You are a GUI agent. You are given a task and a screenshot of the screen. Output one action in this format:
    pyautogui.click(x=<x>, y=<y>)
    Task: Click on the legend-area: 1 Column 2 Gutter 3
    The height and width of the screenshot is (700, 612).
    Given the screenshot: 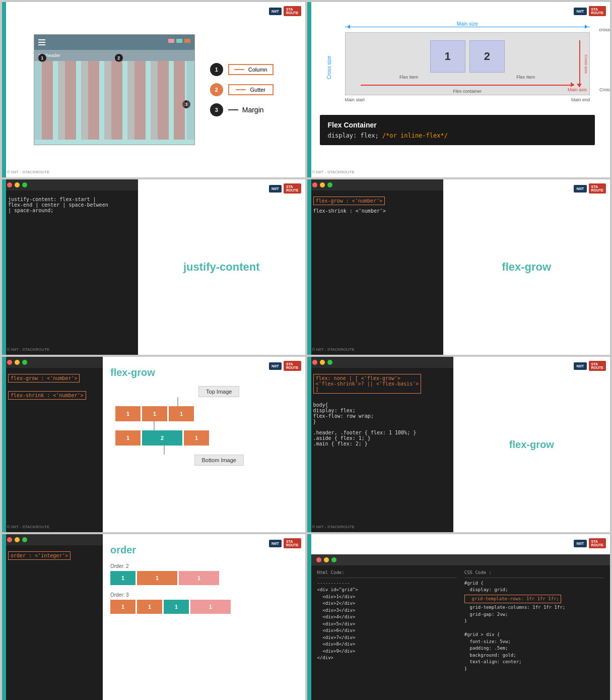 What is the action you would take?
    pyautogui.click(x=242, y=90)
    